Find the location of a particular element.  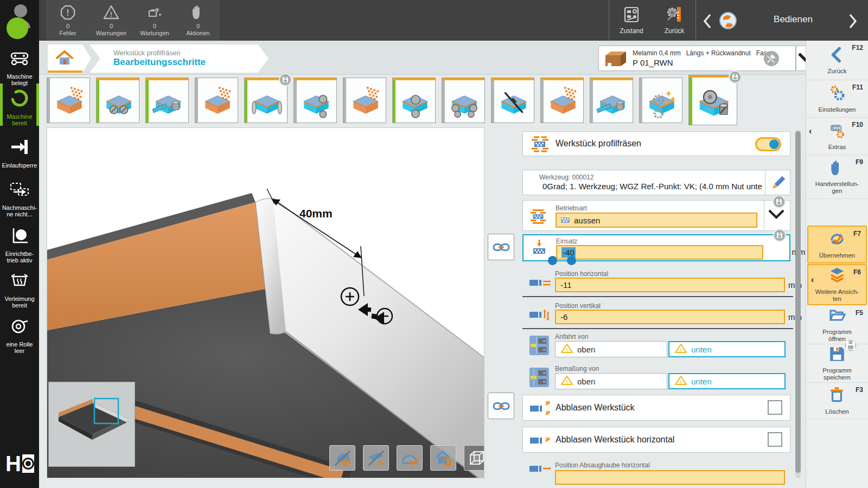

fkey-programm-speichern: Programm speichern is located at coordinates (837, 363).